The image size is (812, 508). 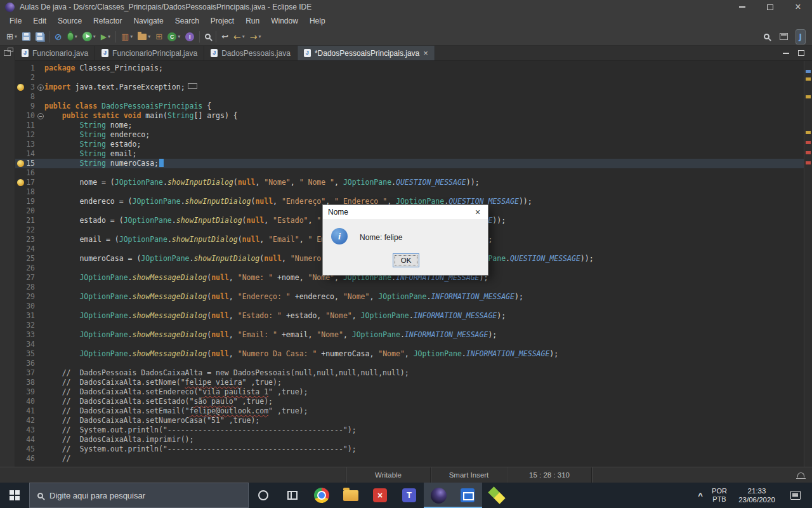 What do you see at coordinates (808, 71) in the screenshot?
I see `ruler-cursor-marker` at bounding box center [808, 71].